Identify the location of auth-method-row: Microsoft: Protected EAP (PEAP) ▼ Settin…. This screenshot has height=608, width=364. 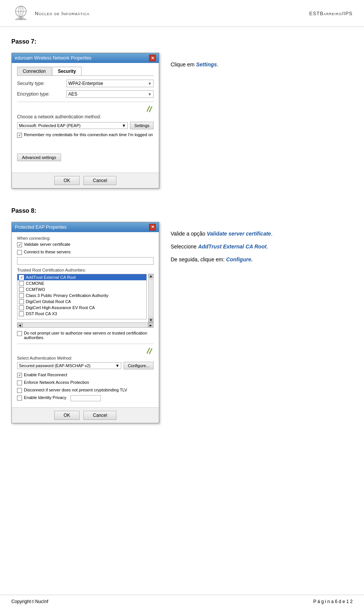
(85, 126).